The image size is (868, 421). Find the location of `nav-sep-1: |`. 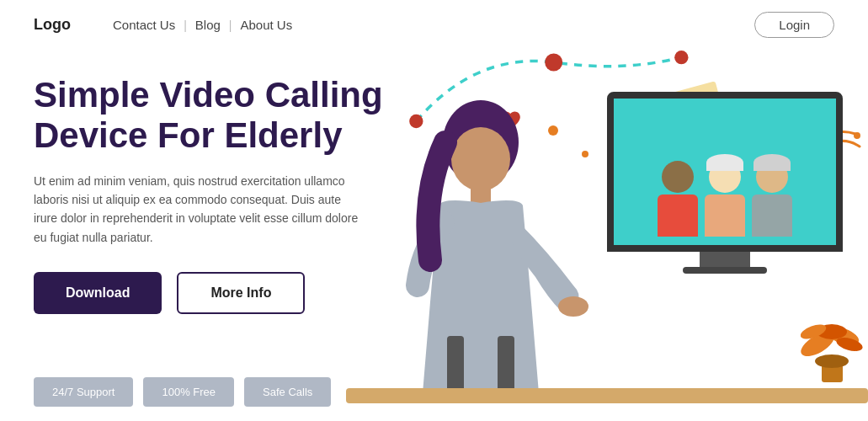

nav-sep-1: | is located at coordinates (185, 25).